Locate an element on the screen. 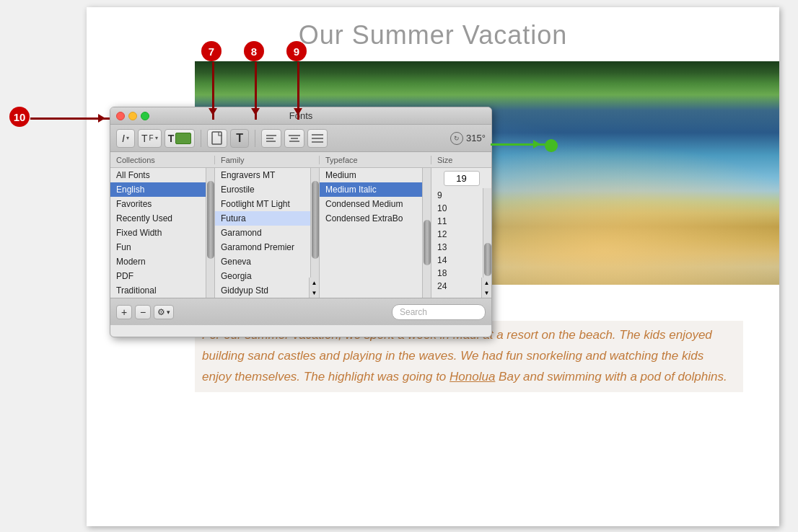 This screenshot has width=798, height=532. annotation-10: 10 is located at coordinates (19, 117).